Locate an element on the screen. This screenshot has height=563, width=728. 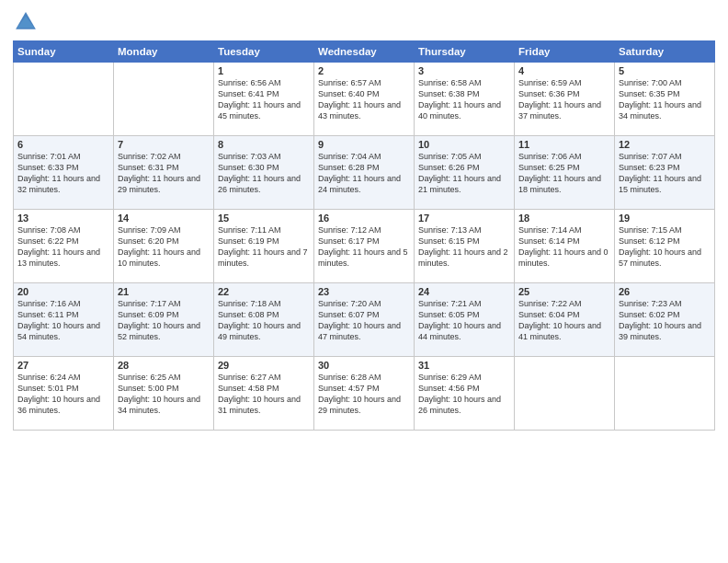
day-number: 5 is located at coordinates (665, 71).